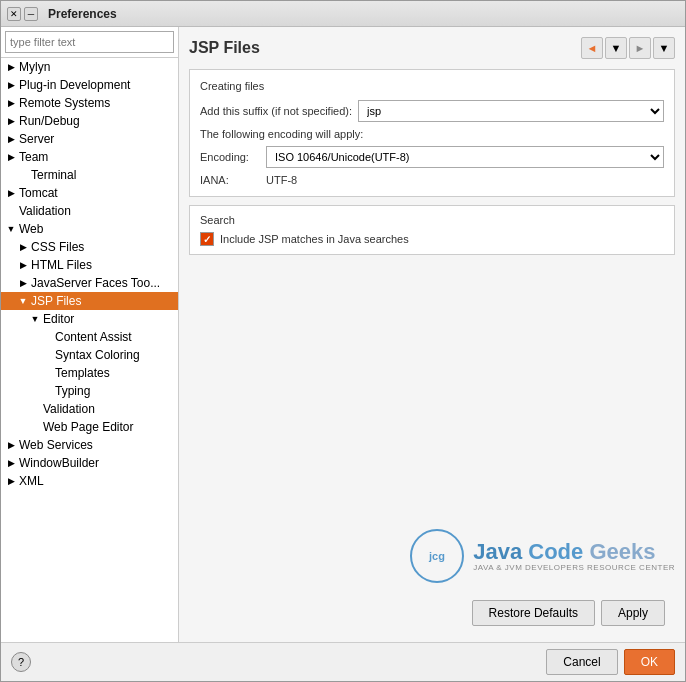 Image resolution: width=686 pixels, height=682 pixels. What do you see at coordinates (90, 373) in the screenshot?
I see `sidebar-item-templates: Templates` at bounding box center [90, 373].